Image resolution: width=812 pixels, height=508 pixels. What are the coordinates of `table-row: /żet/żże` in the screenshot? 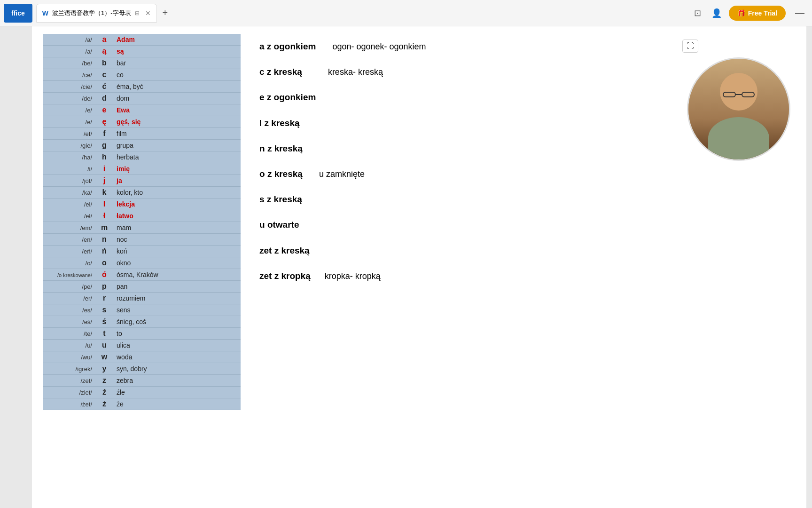 It's located at (142, 405).